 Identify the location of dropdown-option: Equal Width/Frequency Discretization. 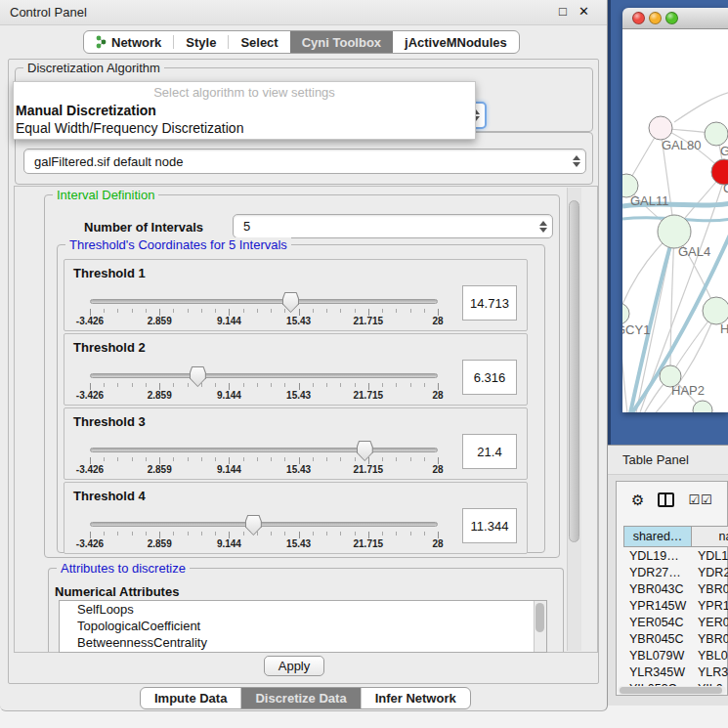
(244, 128).